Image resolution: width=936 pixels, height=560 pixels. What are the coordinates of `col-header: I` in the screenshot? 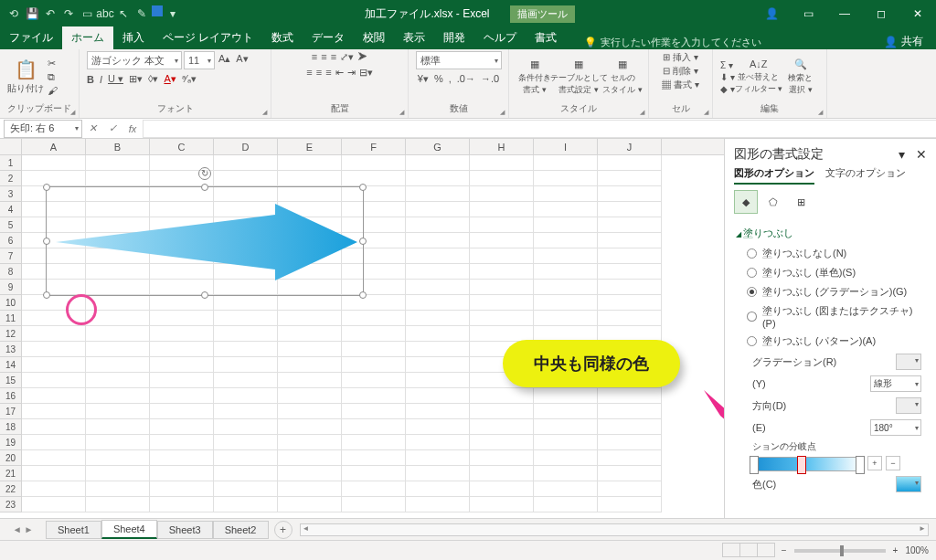 It's located at (566, 146).